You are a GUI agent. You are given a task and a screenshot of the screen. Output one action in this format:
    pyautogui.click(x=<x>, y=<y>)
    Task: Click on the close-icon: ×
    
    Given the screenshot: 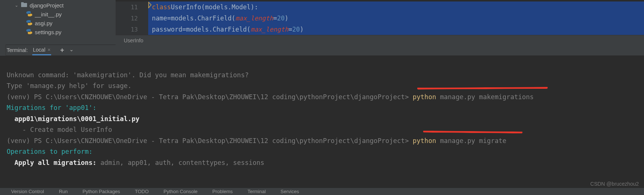 What is the action you would take?
    pyautogui.click(x=49, y=50)
    